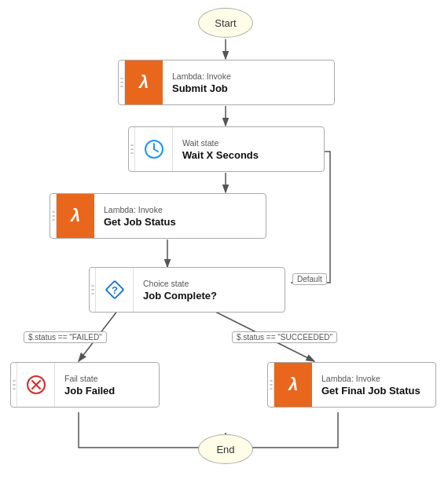 This screenshot has height=479, width=448. Describe the element at coordinates (36, 385) in the screenshot. I see `fail-icon-wrap` at that location.